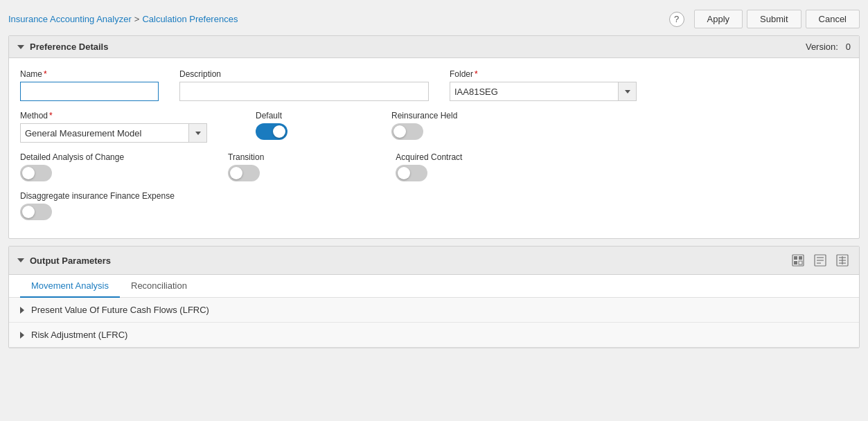  Describe the element at coordinates (69, 47) in the screenshot. I see `preference-details-title: Preference Details` at that location.